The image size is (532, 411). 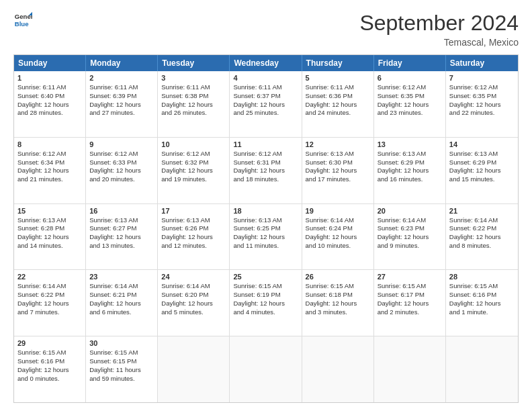 I want to click on table-row: 27 Sunrise: 6:15 AM Sunset: 6:17 PM Dayl…, so click(x=410, y=303).